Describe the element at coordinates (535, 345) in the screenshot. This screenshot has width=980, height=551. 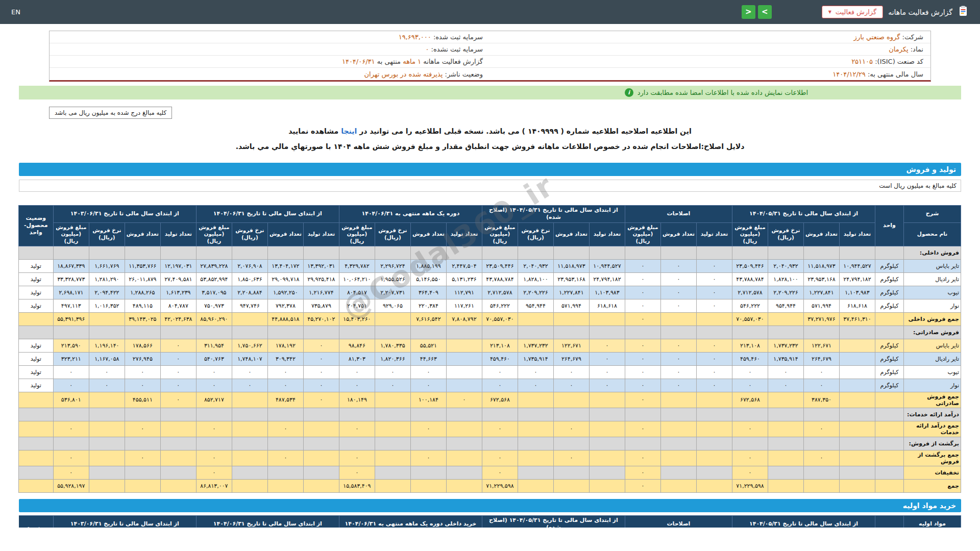
I see `value-cell: ۱,۷۳۷,۲۳۲` at that location.